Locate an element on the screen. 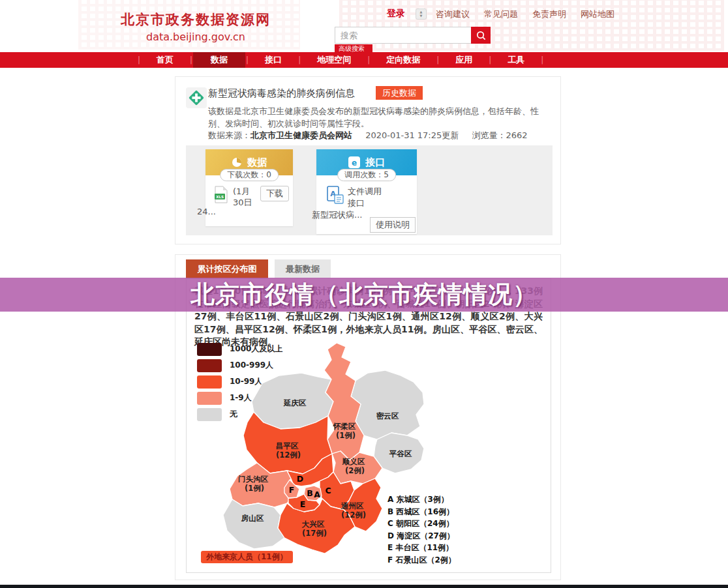  dataset-title: 新型冠状病毒感染的肺炎病例信息 is located at coordinates (282, 94).